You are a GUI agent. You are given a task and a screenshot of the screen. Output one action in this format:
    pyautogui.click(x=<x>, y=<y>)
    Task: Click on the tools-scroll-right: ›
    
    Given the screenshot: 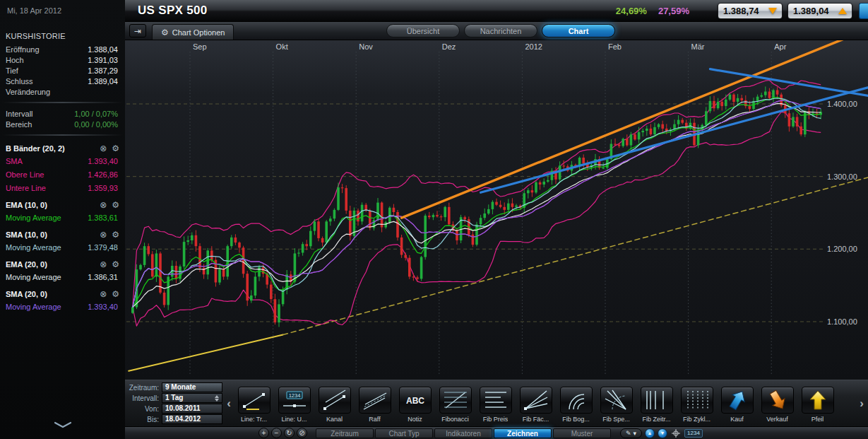 What is the action you would take?
    pyautogui.click(x=862, y=404)
    